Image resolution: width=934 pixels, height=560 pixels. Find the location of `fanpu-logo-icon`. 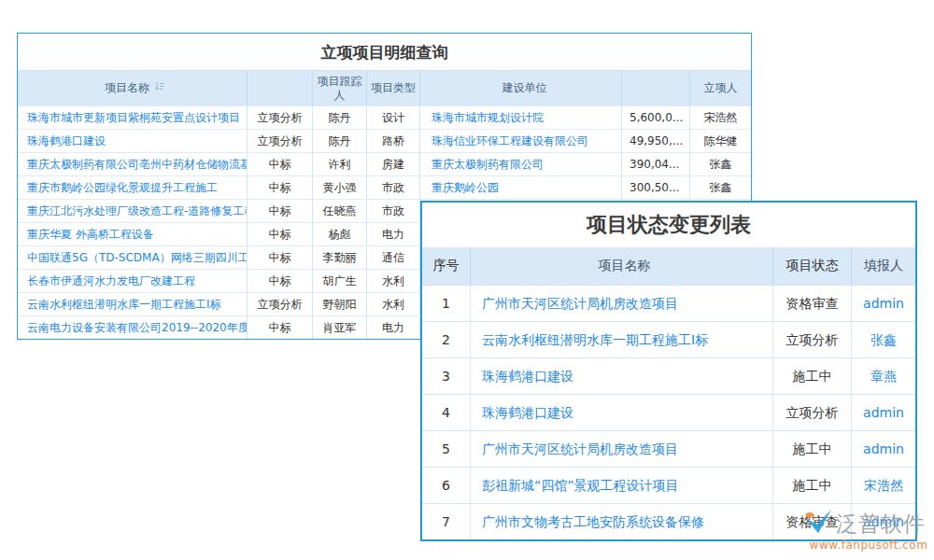

fanpu-logo-icon is located at coordinates (818, 524).